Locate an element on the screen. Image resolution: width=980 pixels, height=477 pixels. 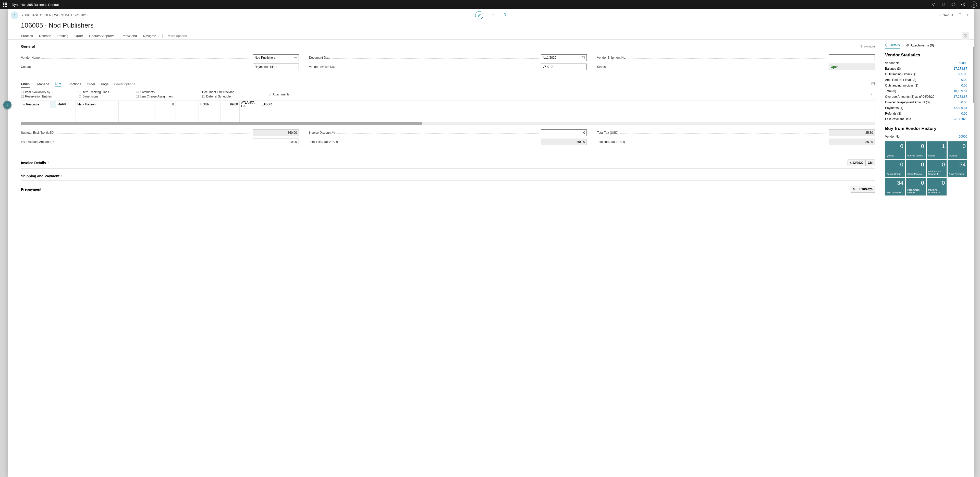
user-avatar: IK is located at coordinates (974, 5).